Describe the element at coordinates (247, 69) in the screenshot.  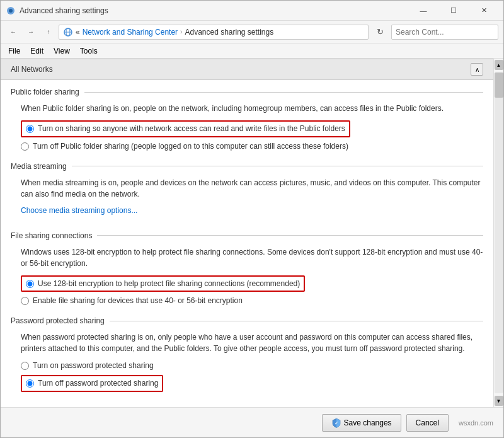
I see `section-header-all-networks: All Networks ∧` at that location.